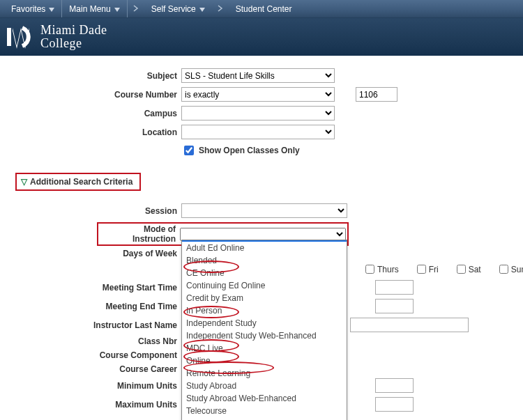  Describe the element at coordinates (258, 75) in the screenshot. I see `subject-select: SLS - Student Life Skills` at that location.